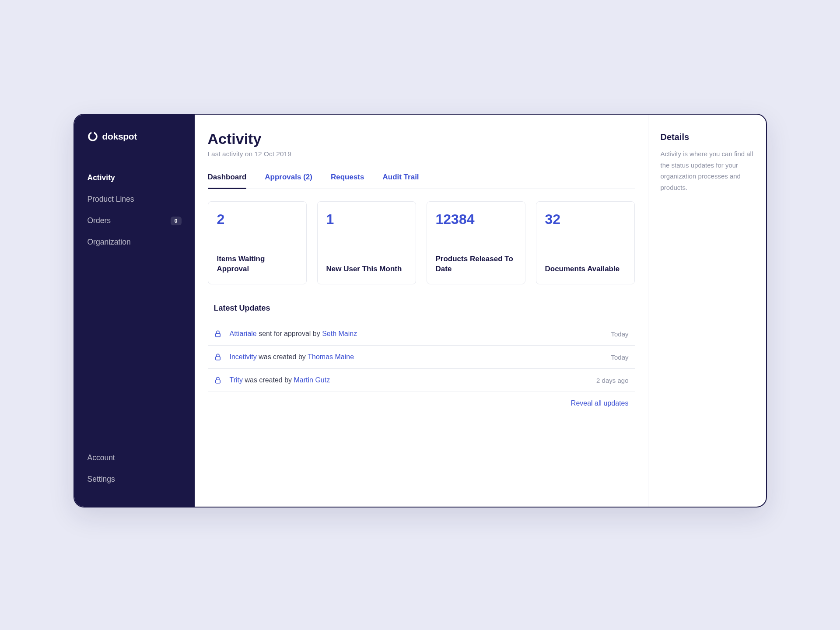  What do you see at coordinates (135, 307) in the screenshot?
I see `primary-nav: Activity Product Lines Orders 0 Organiza…` at bounding box center [135, 307].